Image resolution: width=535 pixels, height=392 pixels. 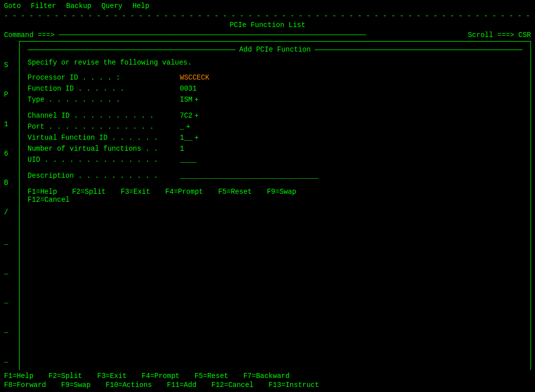 What do you see at coordinates (275, 192) in the screenshot?
I see `modal-fkeys-row1: F1=Help F2=Split F3=Exit F4=Prompt F5=Re…` at bounding box center [275, 192].